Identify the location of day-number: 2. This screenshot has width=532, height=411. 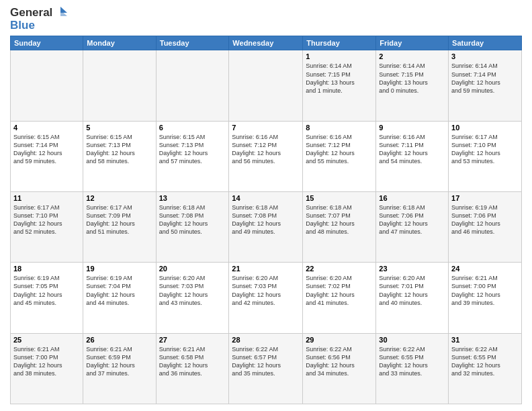
(412, 56).